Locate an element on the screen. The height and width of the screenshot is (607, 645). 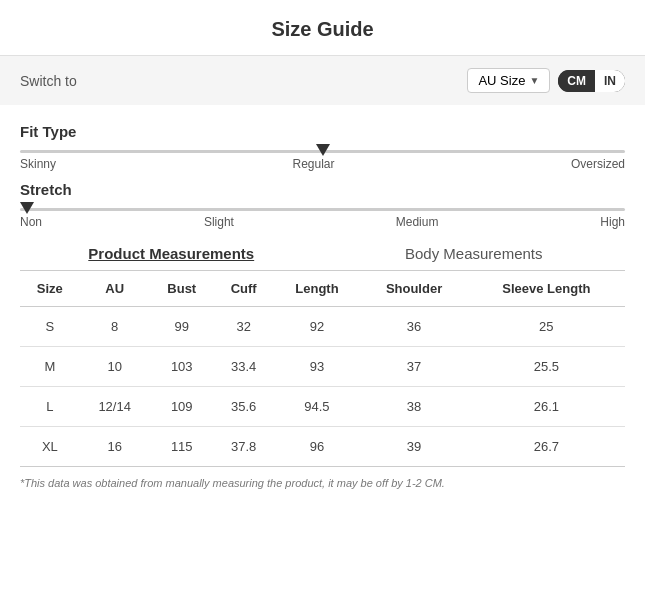
col-header-shoulder: Shoulder is located at coordinates (414, 289).